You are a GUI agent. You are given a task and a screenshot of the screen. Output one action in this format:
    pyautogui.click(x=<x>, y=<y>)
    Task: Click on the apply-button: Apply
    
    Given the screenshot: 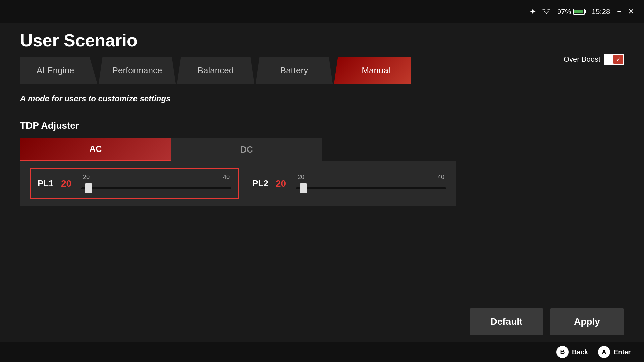 What is the action you would take?
    pyautogui.click(x=587, y=322)
    